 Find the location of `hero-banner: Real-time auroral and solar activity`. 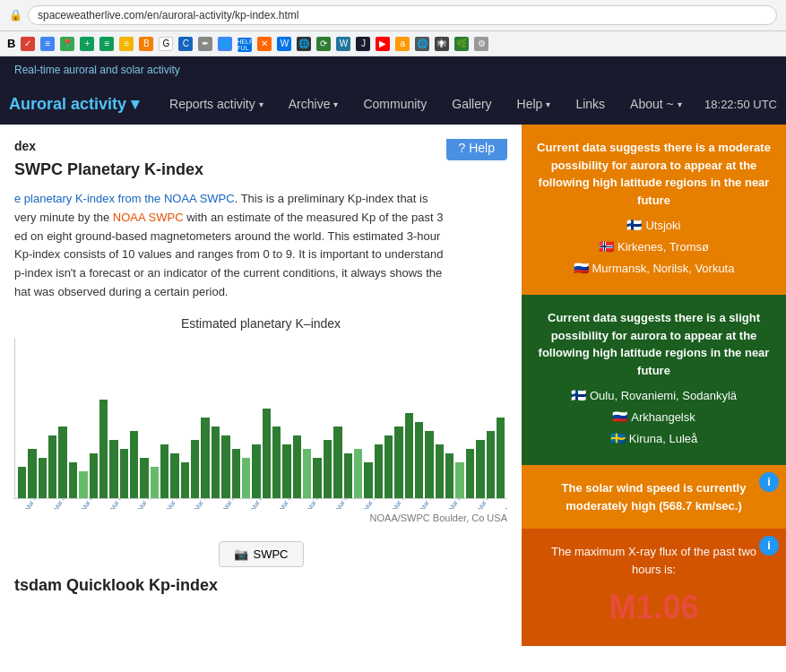

hero-banner: Real-time auroral and solar activity is located at coordinates (393, 70).